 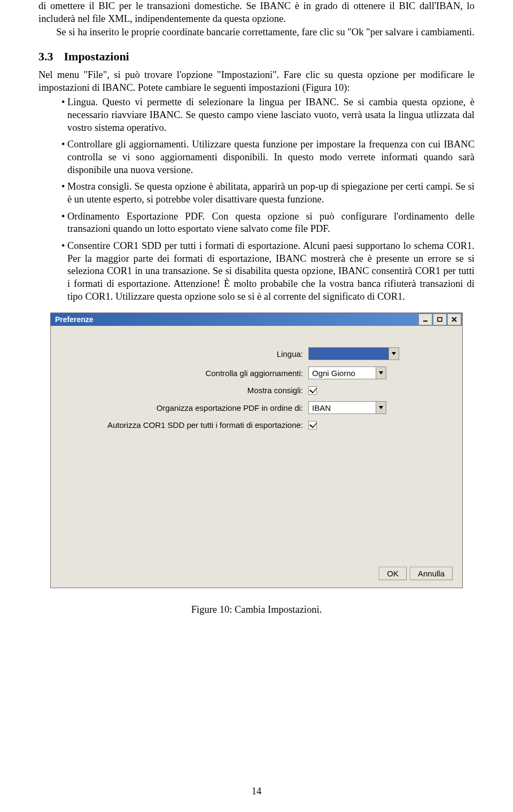 I want to click on label-check-updates: Controlla gli aggiornamenti:, so click(x=185, y=373).